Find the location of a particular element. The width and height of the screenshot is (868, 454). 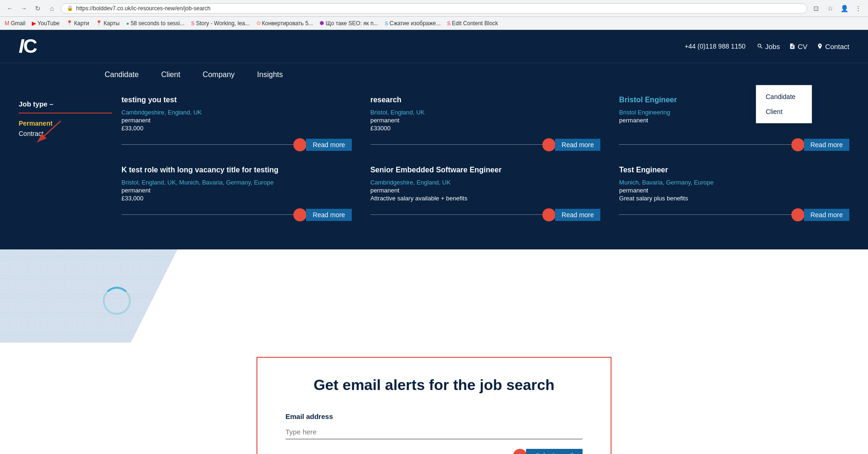

job-type-1: permanent is located at coordinates (236, 121).